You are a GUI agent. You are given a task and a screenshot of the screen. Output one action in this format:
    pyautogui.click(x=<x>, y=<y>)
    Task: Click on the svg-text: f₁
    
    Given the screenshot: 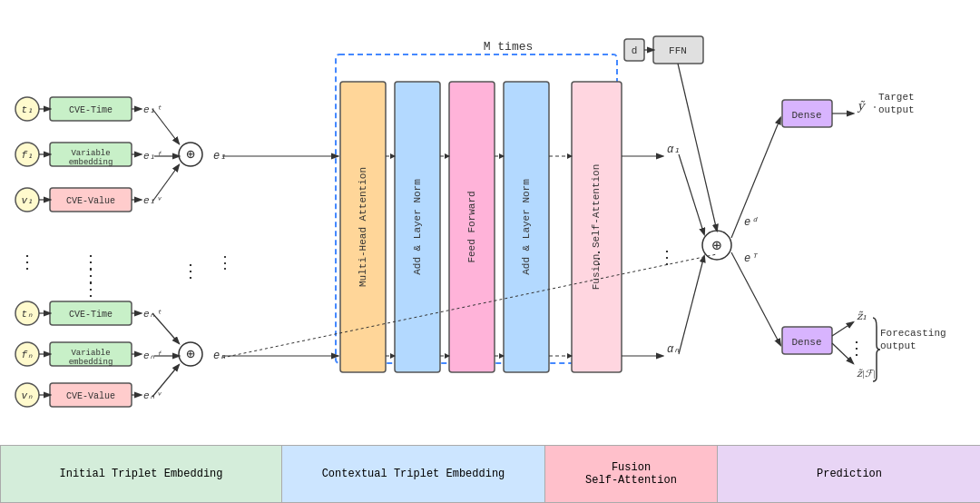 What is the action you would take?
    pyautogui.click(x=27, y=155)
    